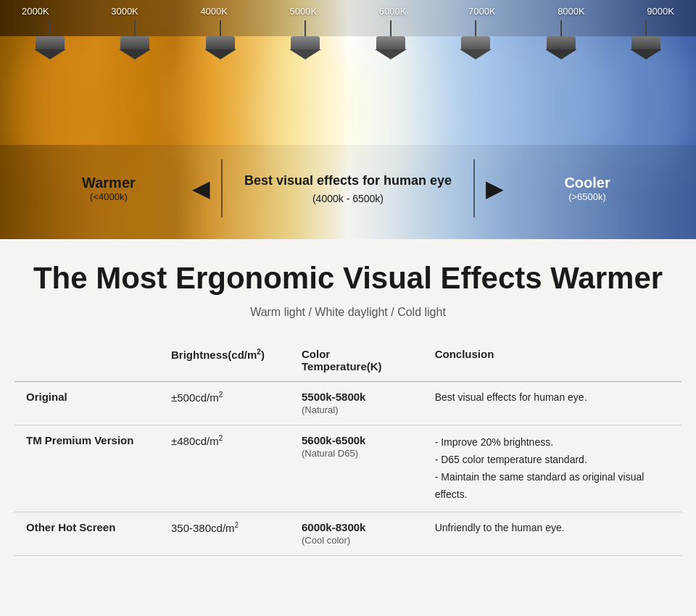  What do you see at coordinates (357, 361) in the screenshot?
I see `col-header-temp: Color Temperature(K)` at bounding box center [357, 361].